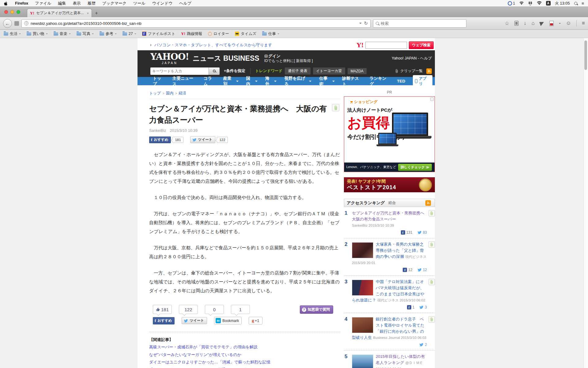 This screenshot has width=588, height=368. I want to click on browser-search-box, so click(420, 23).